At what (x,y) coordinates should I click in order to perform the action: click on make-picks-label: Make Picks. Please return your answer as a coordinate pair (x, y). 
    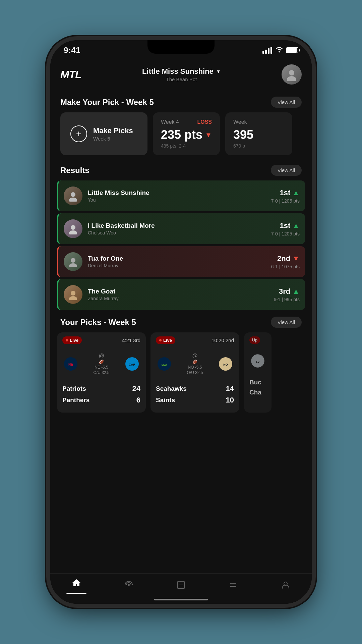
    Looking at the image, I should click on (113, 131).